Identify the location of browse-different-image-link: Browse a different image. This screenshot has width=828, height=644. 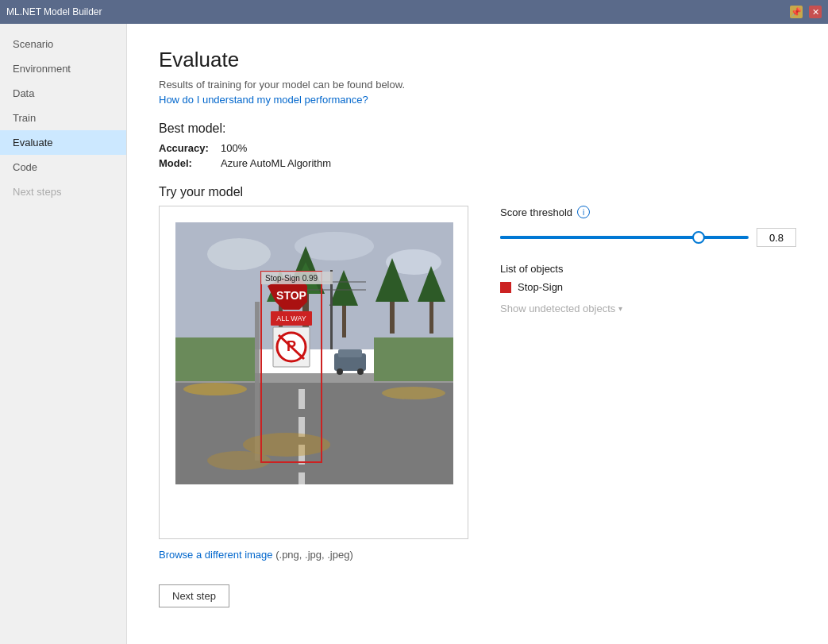
(216, 554).